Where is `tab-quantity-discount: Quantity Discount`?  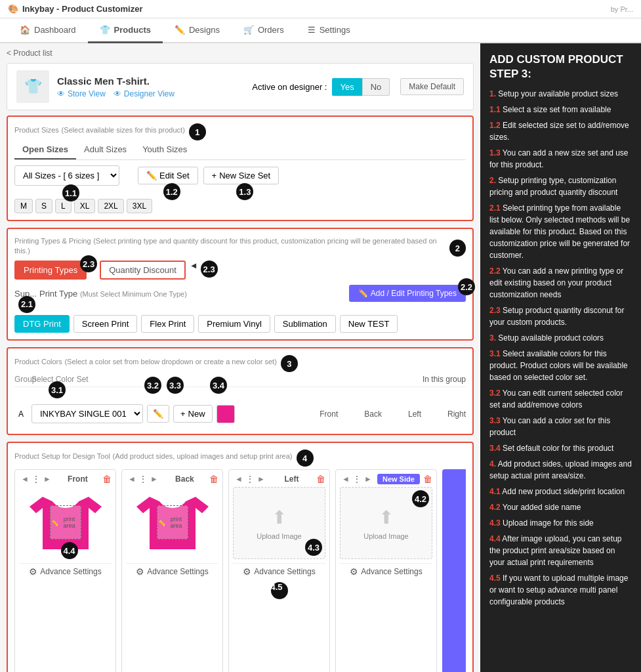 tab-quantity-discount: Quantity Discount is located at coordinates (143, 270).